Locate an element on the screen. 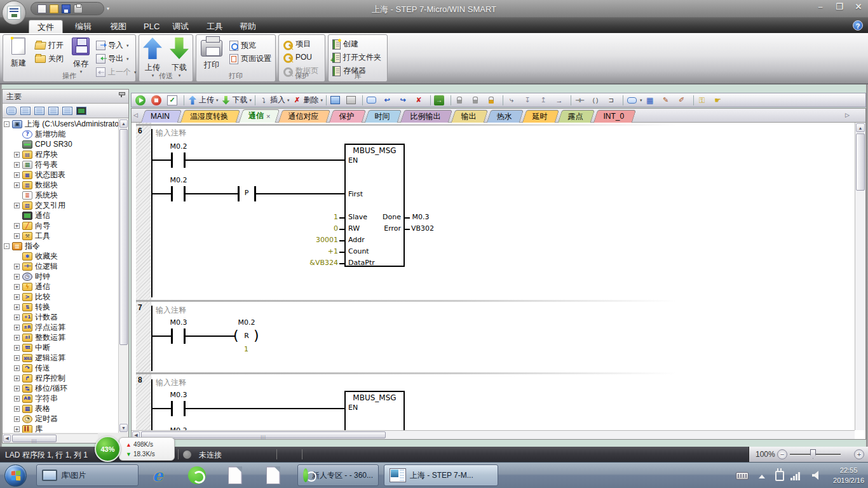  library-open-folder-button: 打开文件夹 is located at coordinates (357, 57).